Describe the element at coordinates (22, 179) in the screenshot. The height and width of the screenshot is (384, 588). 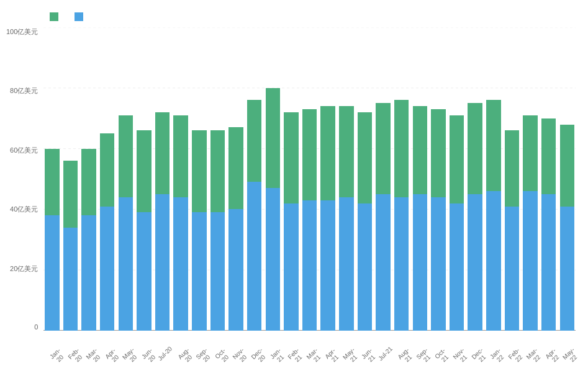
I see `y-axis: 020亿美元40亿美元60亿美元80亿美元100亿美元` at that location.